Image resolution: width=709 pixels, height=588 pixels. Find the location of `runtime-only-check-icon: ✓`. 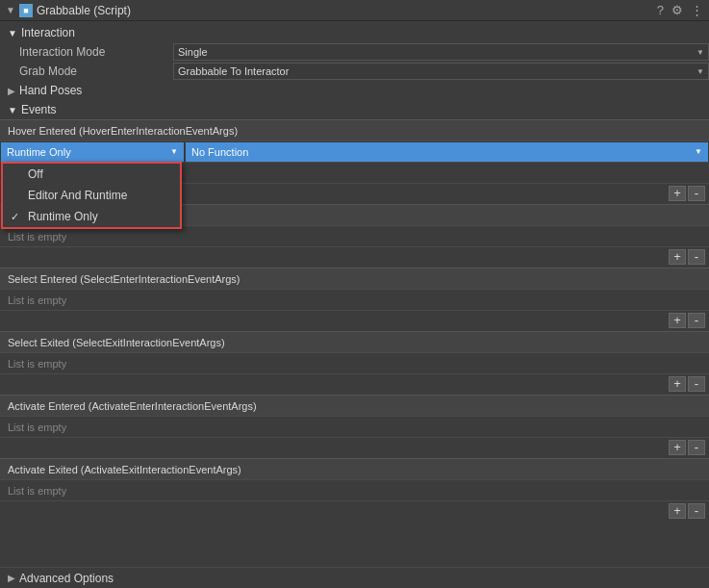

runtime-only-check-icon: ✓ is located at coordinates (16, 217).